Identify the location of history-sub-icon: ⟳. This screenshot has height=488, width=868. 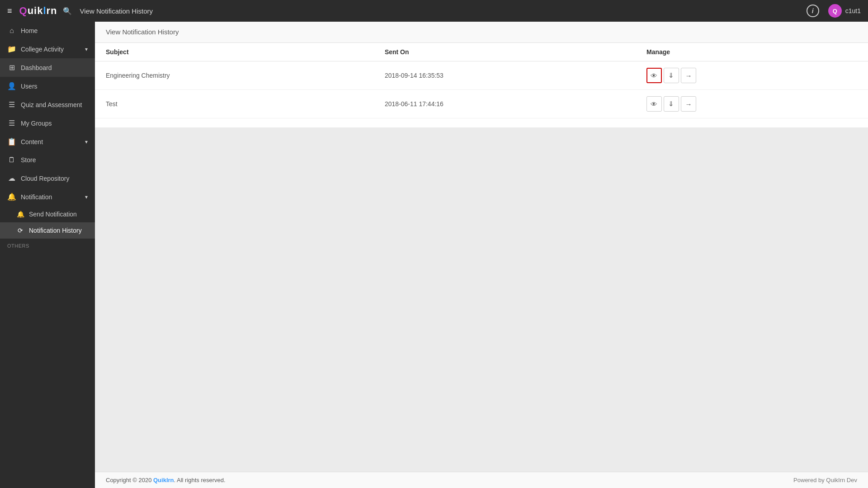
(20, 230).